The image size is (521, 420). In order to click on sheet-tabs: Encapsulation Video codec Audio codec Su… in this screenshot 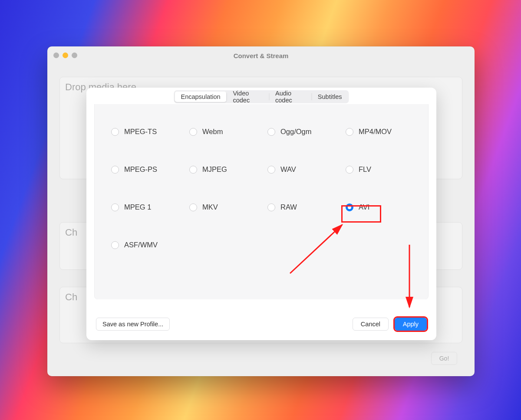, I will do `click(261, 97)`.